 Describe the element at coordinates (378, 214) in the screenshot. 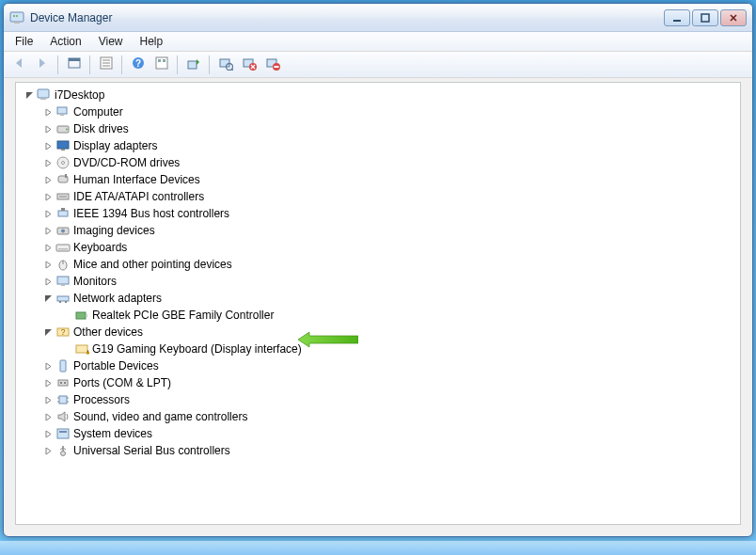

I see `tree-node-ieee1394: IEEE 1394 Bus host controllers` at that location.